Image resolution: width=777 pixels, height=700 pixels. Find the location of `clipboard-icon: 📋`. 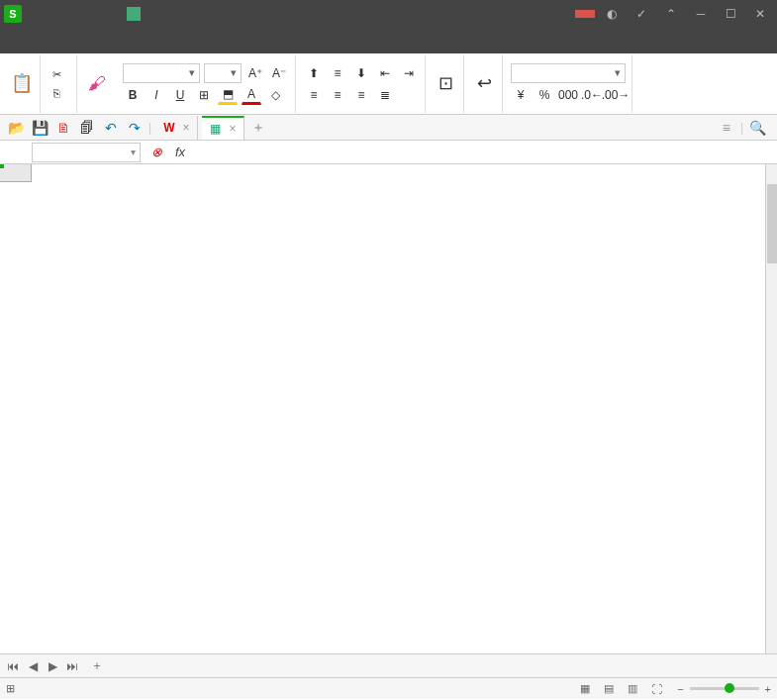

clipboard-icon: 📋 is located at coordinates (22, 83).